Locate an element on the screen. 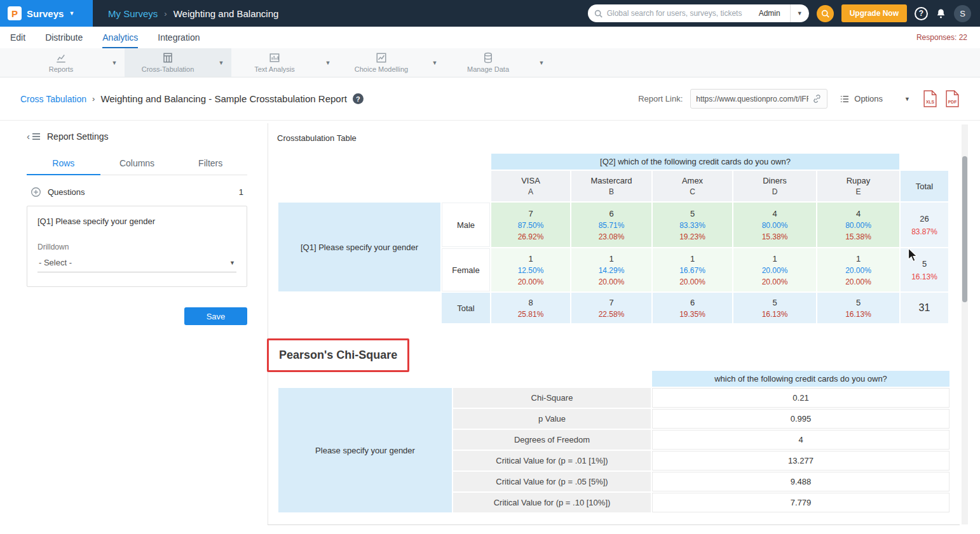 This screenshot has width=980, height=534. ribbon-group-text-analysis: Text Analysis ▼ is located at coordinates (285, 62).